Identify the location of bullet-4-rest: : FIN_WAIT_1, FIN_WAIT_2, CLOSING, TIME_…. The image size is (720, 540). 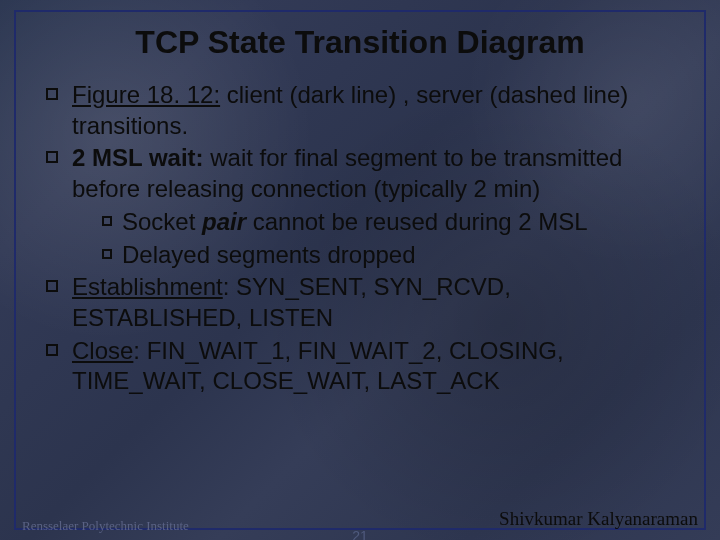
(318, 366).